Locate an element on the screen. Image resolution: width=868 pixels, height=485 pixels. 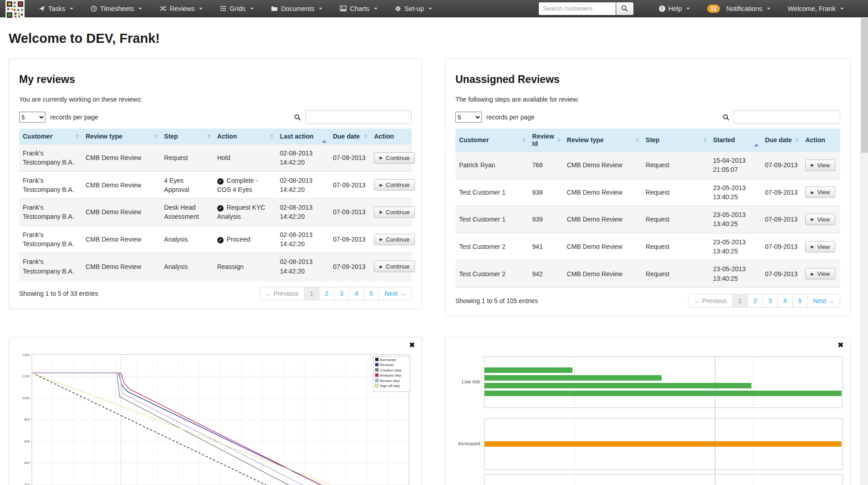
svg-text: 800 is located at coordinates (27, 419).